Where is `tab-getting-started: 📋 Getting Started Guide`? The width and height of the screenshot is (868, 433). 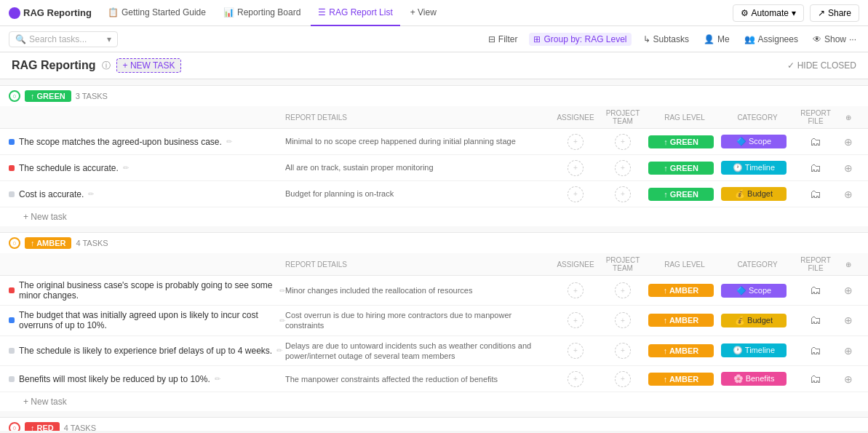
tab-getting-started: 📋 Getting Started Guide is located at coordinates (157, 13).